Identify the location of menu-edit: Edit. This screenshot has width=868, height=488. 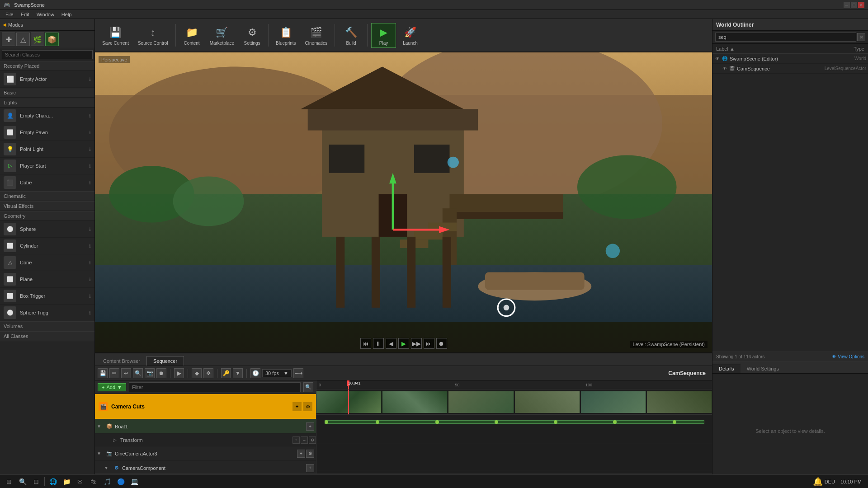
(25, 14).